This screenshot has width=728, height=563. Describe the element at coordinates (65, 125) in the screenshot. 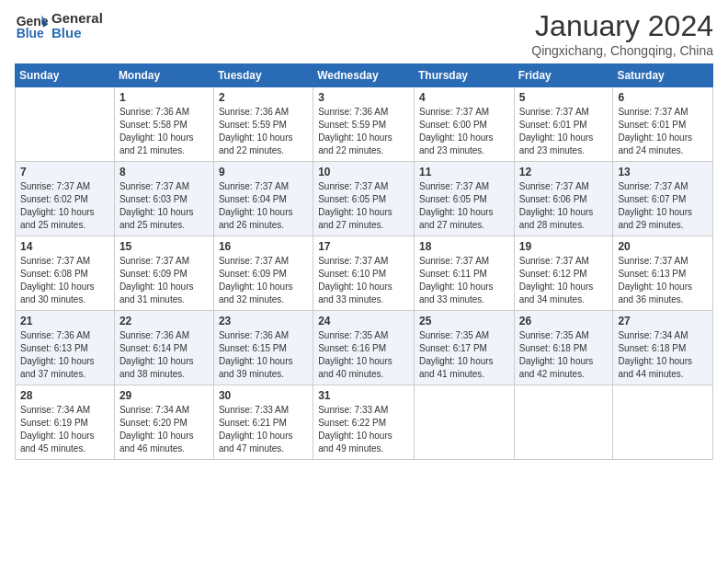

I see `calendar-cell-w1-d1` at that location.